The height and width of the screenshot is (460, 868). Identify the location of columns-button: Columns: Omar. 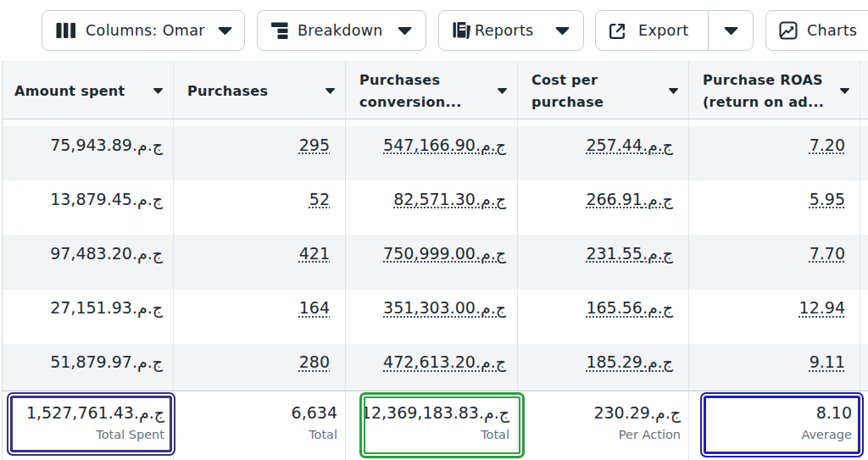
(143, 30).